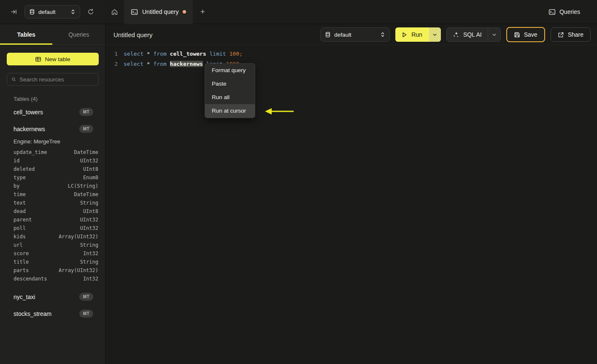  What do you see at coordinates (52, 186) in the screenshot?
I see `column-row: by LC(String)` at bounding box center [52, 186].